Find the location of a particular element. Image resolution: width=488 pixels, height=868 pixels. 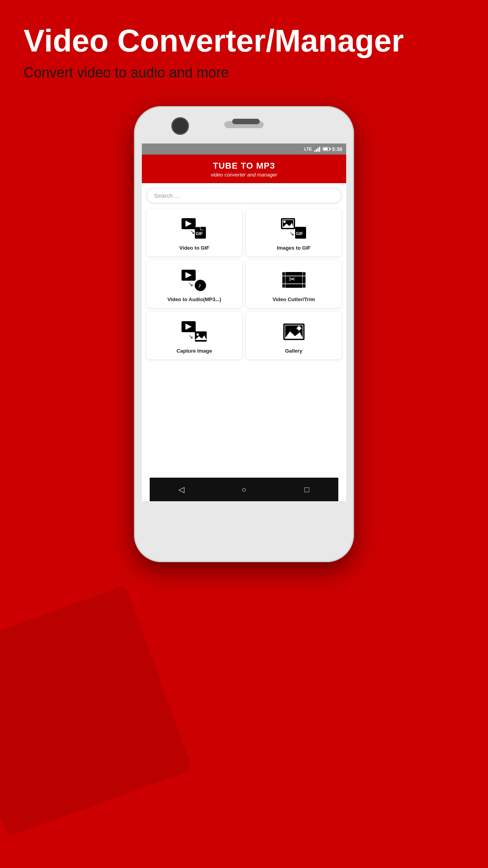

images-to-gif-card: ↘ GIF Images to GIF is located at coordinates (294, 233).